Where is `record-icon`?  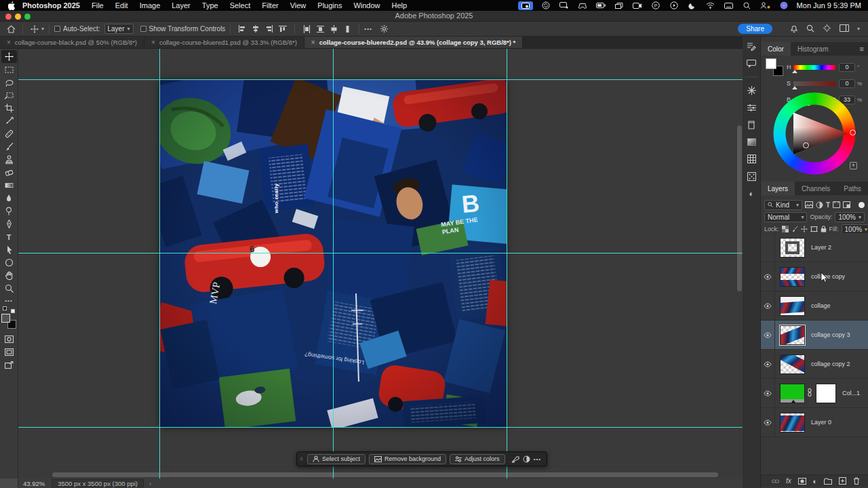 record-icon is located at coordinates (674, 5).